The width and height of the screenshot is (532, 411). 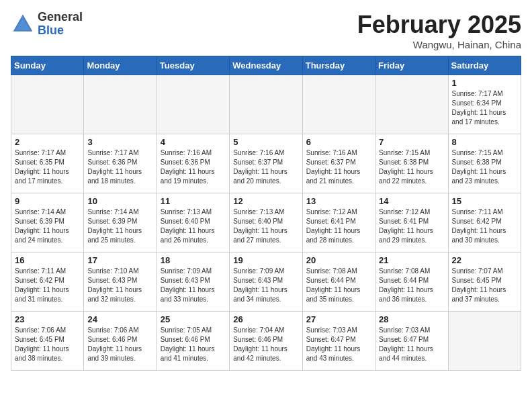 What do you see at coordinates (193, 261) in the screenshot?
I see `day-number: 18` at bounding box center [193, 261].